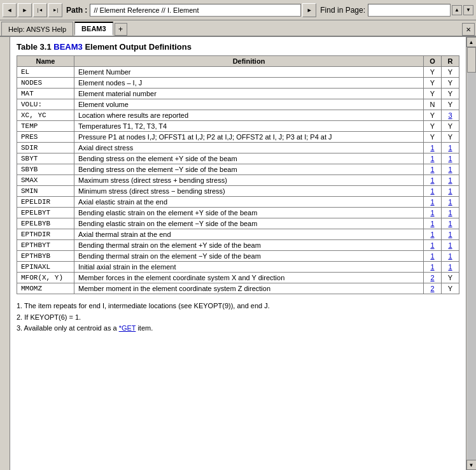 The image size is (476, 470). I want to click on tab-help: Help: ANSYS Help, so click(37, 29).